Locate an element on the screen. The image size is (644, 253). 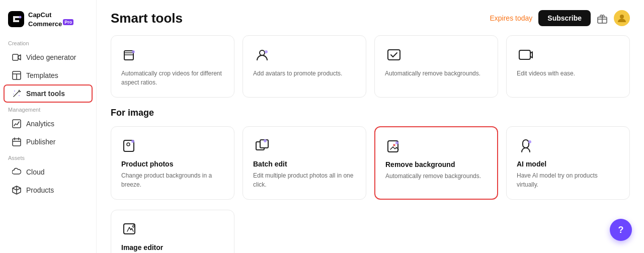
sidebar-item-label: Templates is located at coordinates (42, 75).